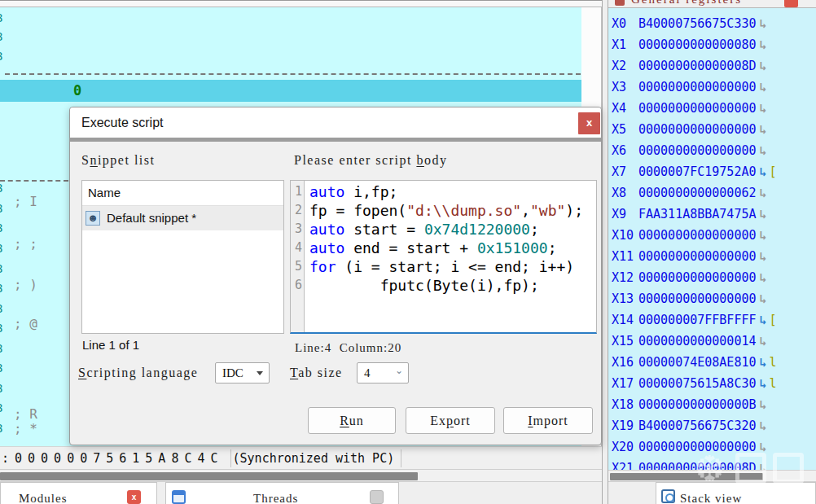 The width and height of the screenshot is (816, 504). I want to click on snippet-list-item: ☻ Default snippet *, so click(182, 218).